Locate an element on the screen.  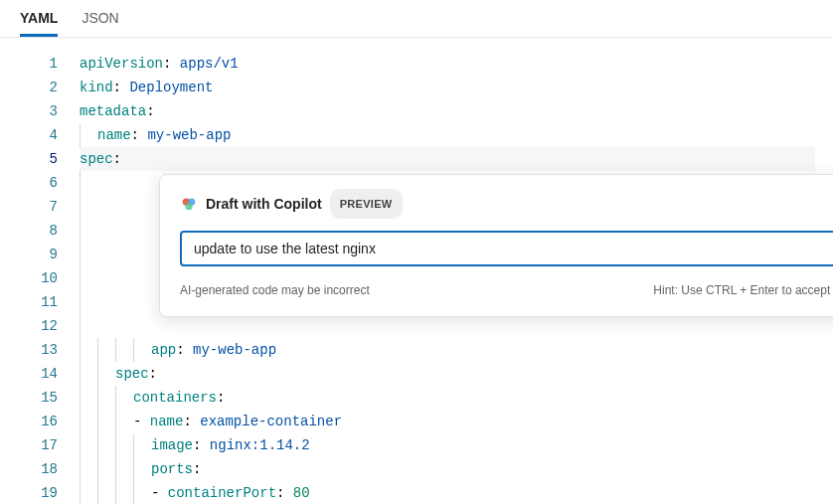
line-number: 19 is located at coordinates (29, 493).